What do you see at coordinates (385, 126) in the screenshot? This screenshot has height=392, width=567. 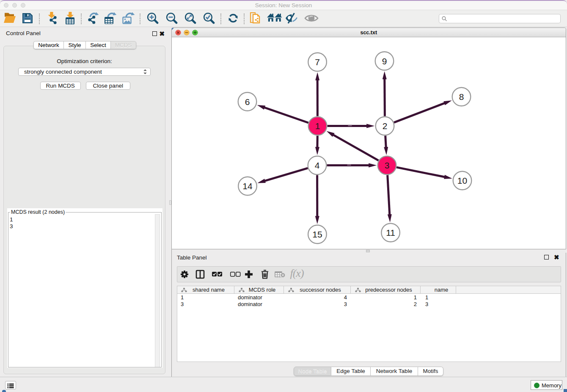 I see `svg-text: 2` at bounding box center [385, 126].